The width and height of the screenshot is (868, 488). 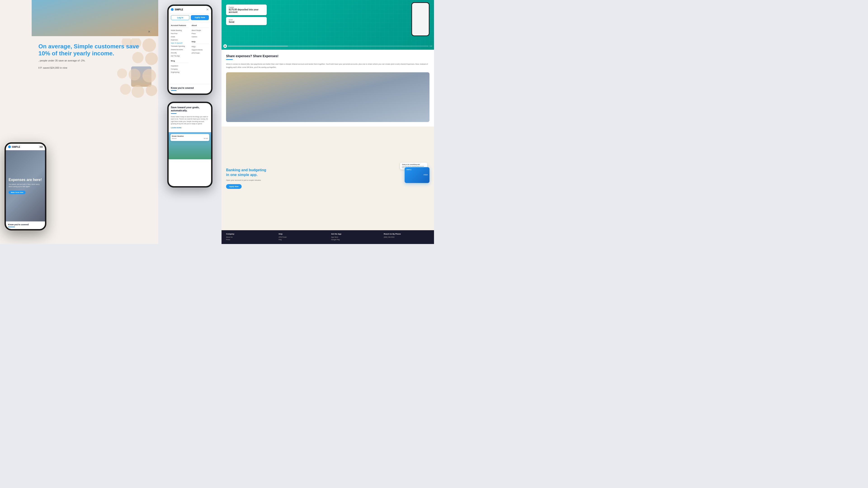 What do you see at coordinates (328, 178) in the screenshot?
I see `banking-cta-section: Banking and budgeting in one simple app.…` at bounding box center [328, 178].